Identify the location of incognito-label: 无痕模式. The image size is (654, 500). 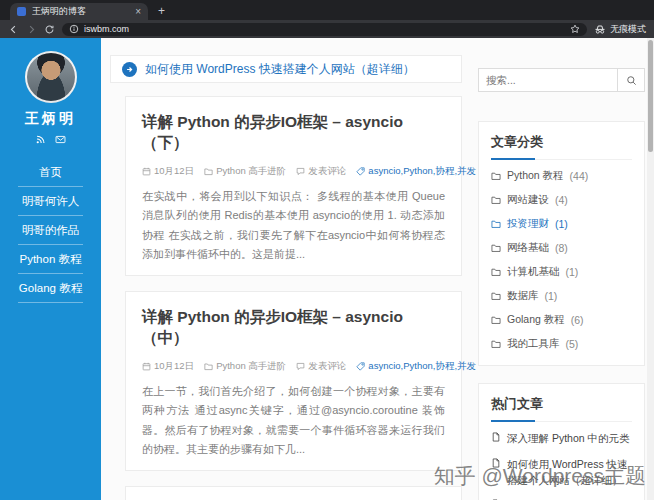
(628, 30).